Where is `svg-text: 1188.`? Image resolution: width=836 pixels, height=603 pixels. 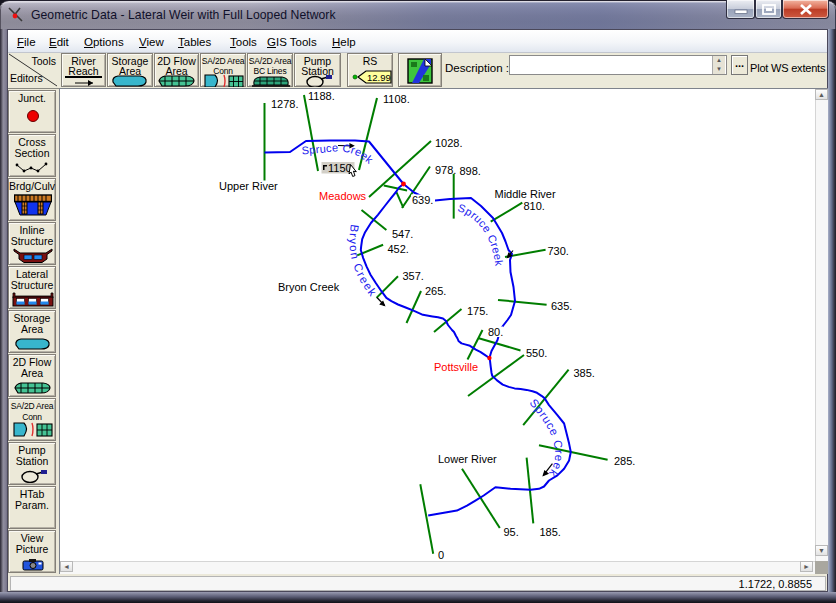 svg-text: 1188. is located at coordinates (322, 96).